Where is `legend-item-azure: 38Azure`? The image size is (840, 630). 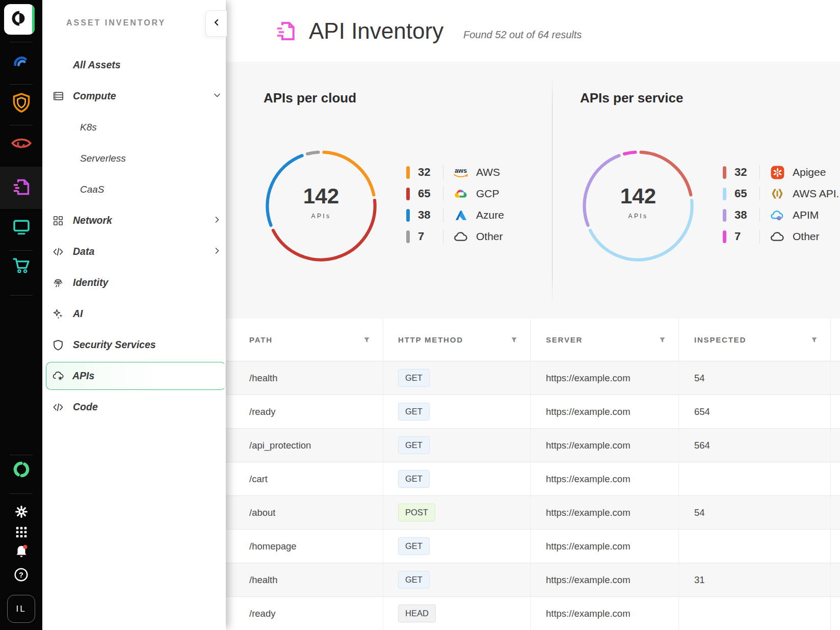
legend-item-azure: 38Azure is located at coordinates (455, 215).